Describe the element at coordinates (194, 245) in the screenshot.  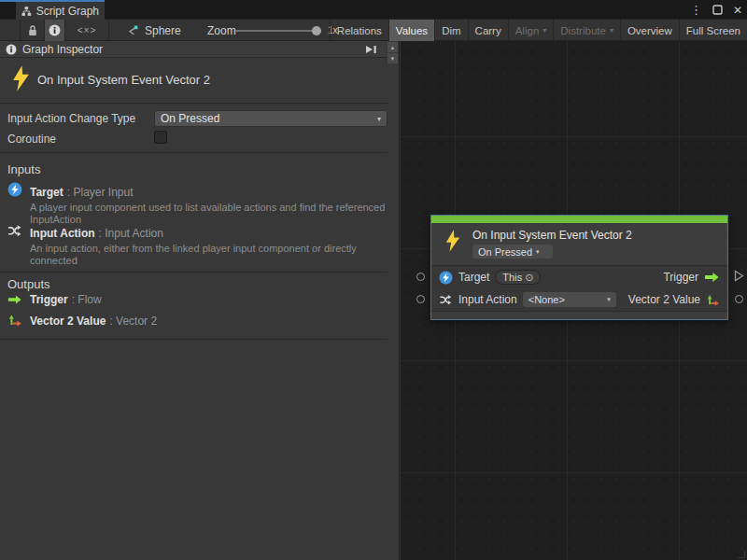
I see `input-port-doc-input-action: Input Action: Input Action An input acti…` at that location.